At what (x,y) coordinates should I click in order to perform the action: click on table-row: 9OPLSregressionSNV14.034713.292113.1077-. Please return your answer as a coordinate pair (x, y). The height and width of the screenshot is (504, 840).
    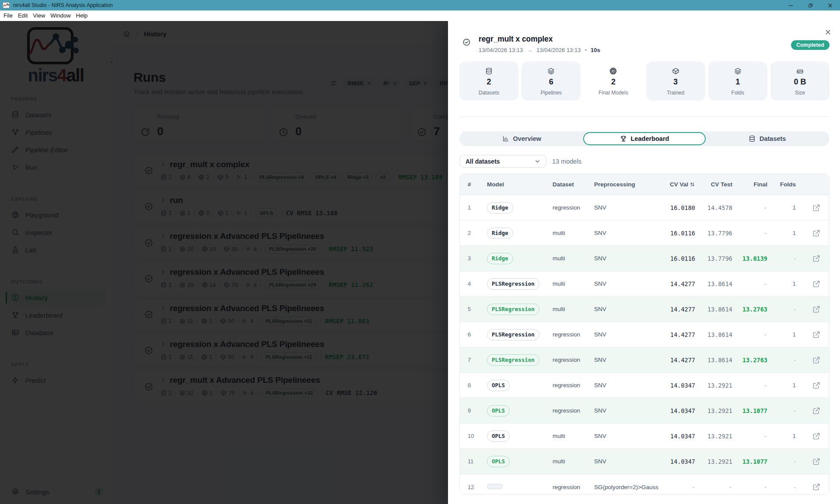
    Looking at the image, I should click on (644, 411).